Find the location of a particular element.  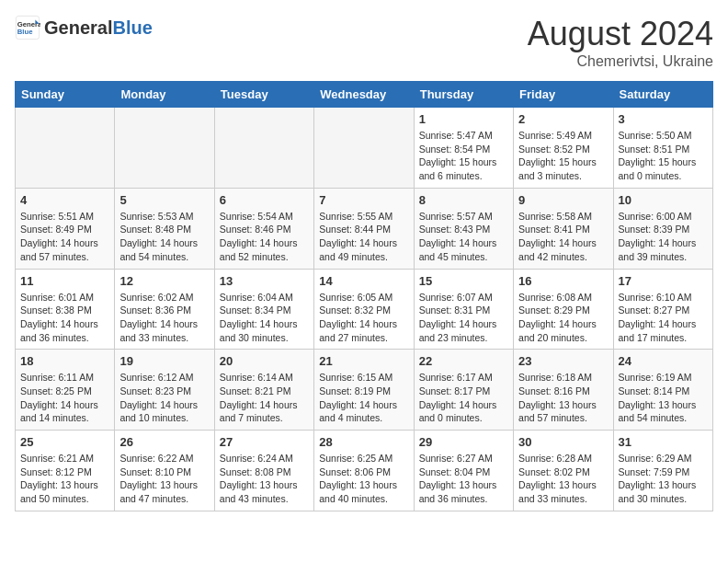

calendar-cell: 6Sunrise: 5:54 AM Sunset: 8:46 PM Daylig… is located at coordinates (264, 228).